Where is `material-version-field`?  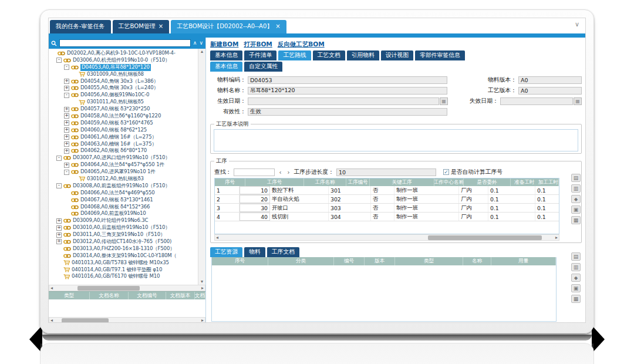 material-version-field is located at coordinates (550, 80).